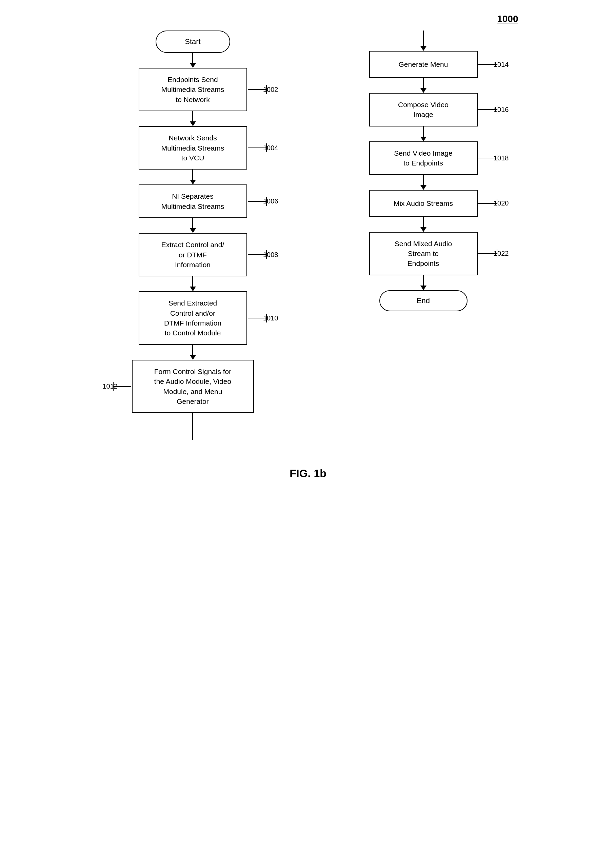 The image size is (616, 864). I want to click on arrow-r5, so click(423, 283).